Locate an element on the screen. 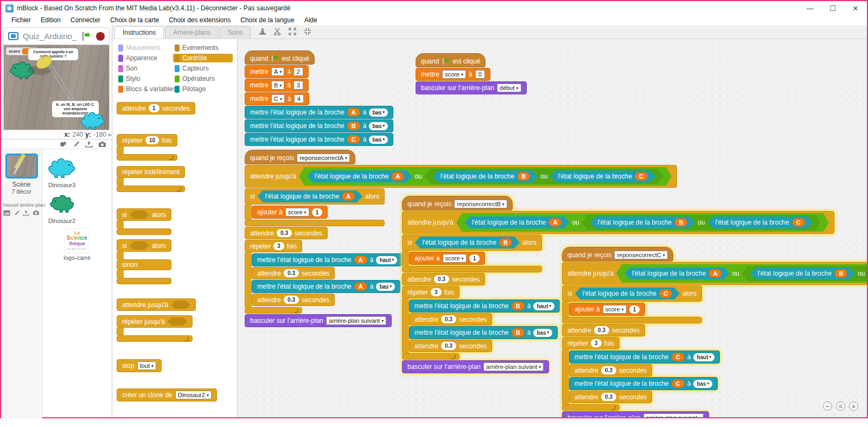 This screenshot has width=868, height=427. scratch-block: répéter indéfiniment is located at coordinates (151, 172).